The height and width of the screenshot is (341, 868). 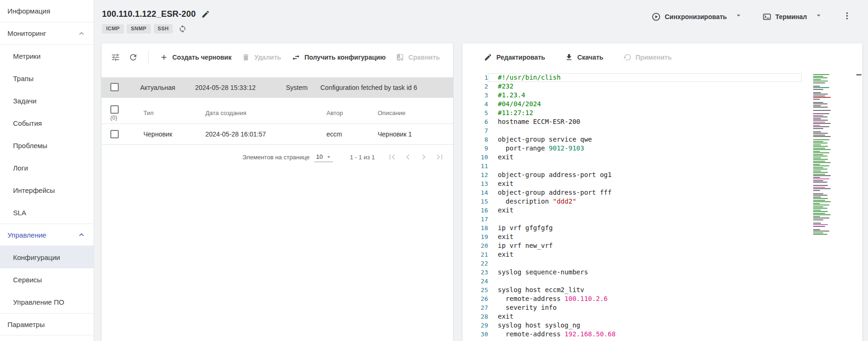 I want to click on play-circle-icon, so click(x=656, y=17).